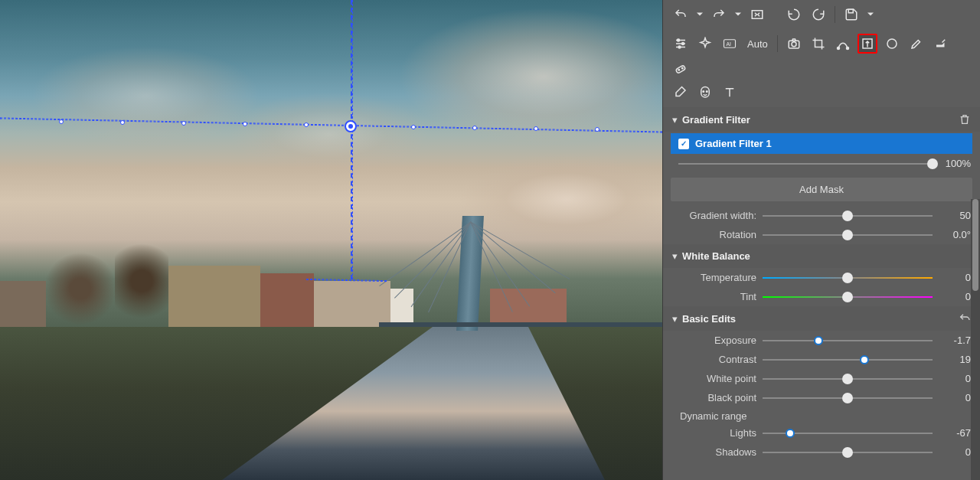  I want to click on exposure-slider, so click(848, 341).